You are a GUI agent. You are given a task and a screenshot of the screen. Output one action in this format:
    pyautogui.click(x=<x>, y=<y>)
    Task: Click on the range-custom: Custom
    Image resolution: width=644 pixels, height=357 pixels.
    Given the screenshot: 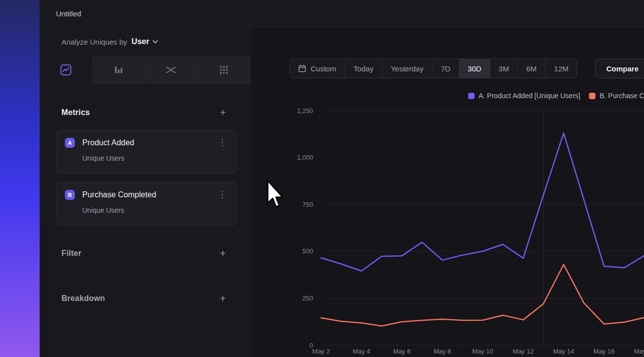 What is the action you would take?
    pyautogui.click(x=317, y=68)
    